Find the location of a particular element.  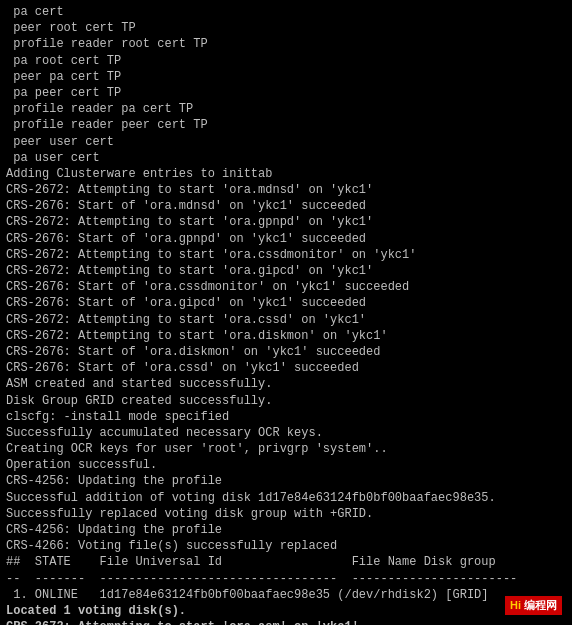

watermark-text: Hi is located at coordinates (516, 605).